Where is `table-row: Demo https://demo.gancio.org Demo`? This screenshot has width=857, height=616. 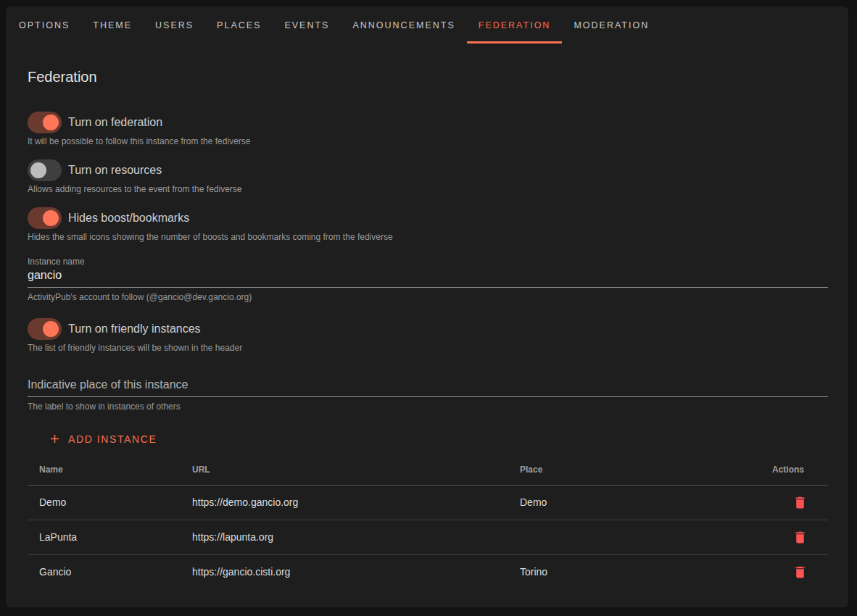 table-row: Demo https://demo.gancio.org Demo is located at coordinates (428, 502).